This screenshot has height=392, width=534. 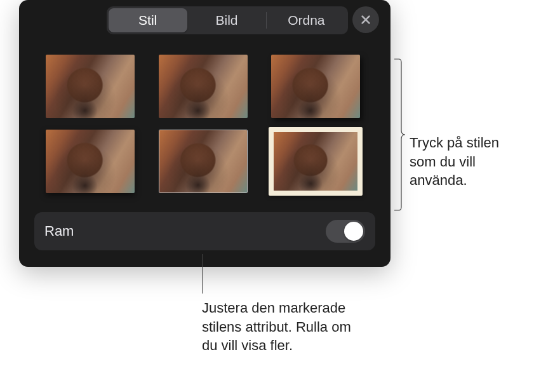 What do you see at coordinates (345, 231) in the screenshot?
I see `frame-toggle` at bounding box center [345, 231].